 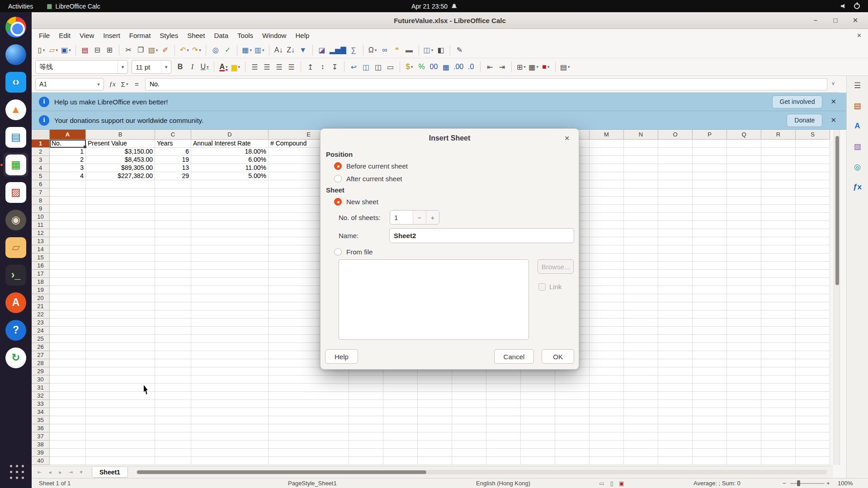 What do you see at coordinates (556, 267) in the screenshot?
I see `browse-button: Browse...` at bounding box center [556, 267].